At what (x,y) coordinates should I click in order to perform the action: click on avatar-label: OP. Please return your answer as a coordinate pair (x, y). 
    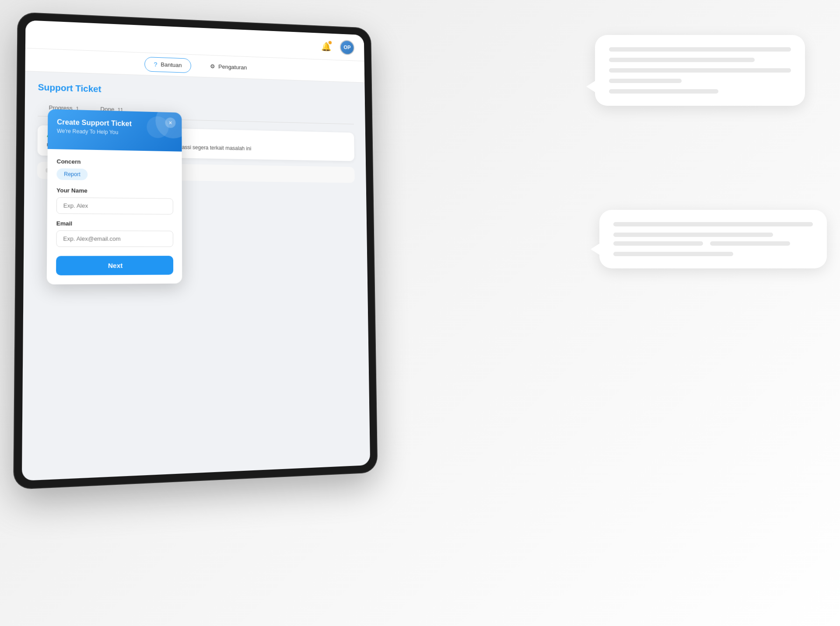
    Looking at the image, I should click on (347, 47).